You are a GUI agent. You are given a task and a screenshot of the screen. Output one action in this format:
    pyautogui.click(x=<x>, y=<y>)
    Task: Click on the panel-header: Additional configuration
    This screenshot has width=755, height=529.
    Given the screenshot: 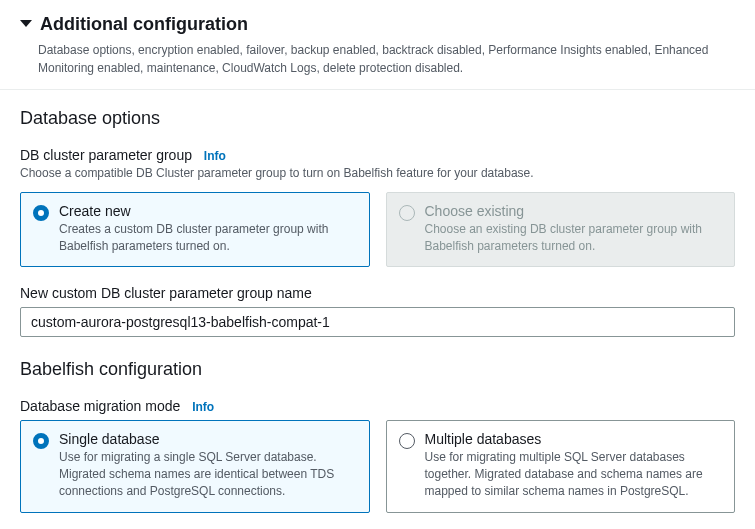 What is the action you would take?
    pyautogui.click(x=378, y=20)
    